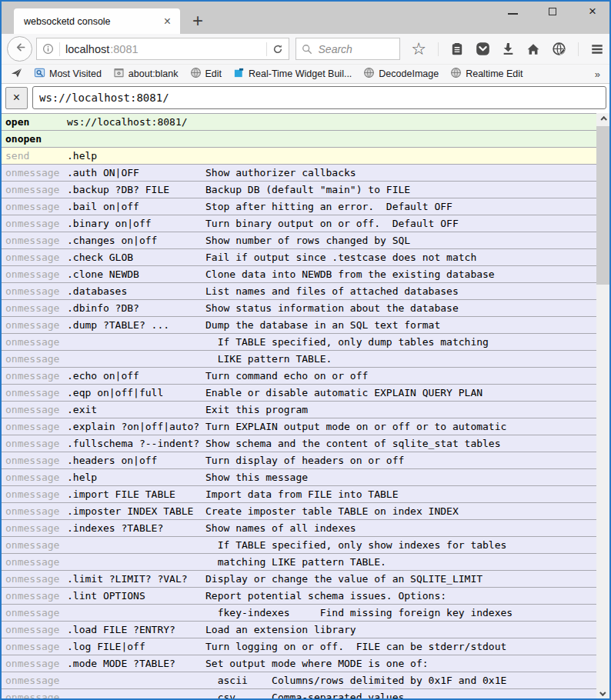 The width and height of the screenshot is (611, 700). Describe the element at coordinates (483, 49) in the screenshot. I see `pocket-icon` at that location.